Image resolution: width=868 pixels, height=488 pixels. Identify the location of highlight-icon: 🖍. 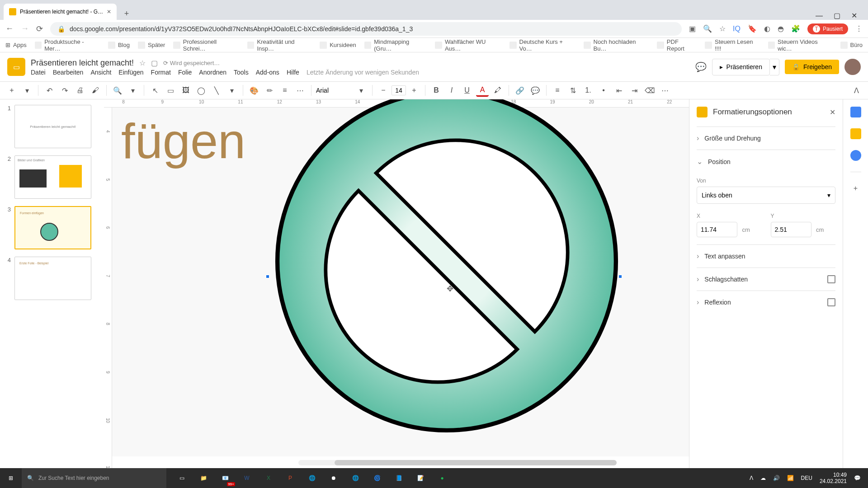
(498, 90).